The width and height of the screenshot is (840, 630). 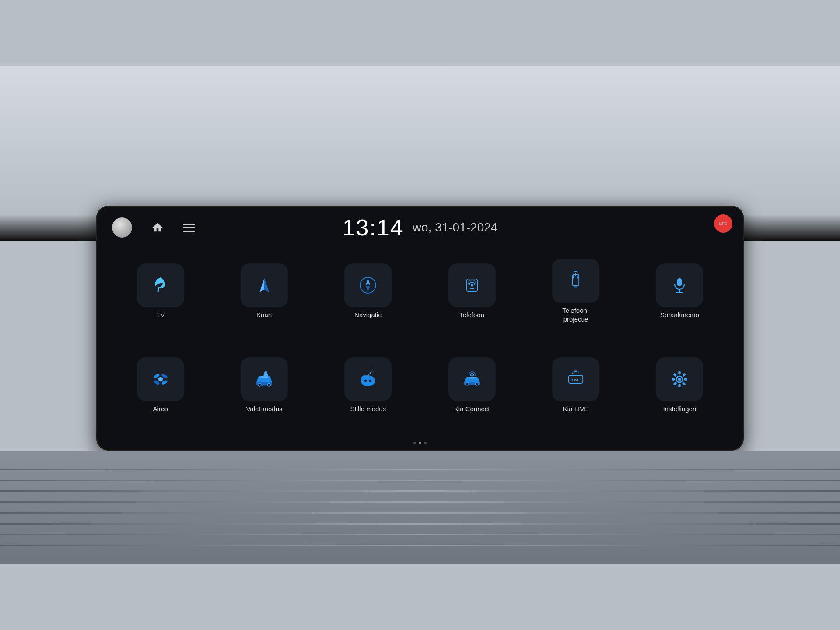 What do you see at coordinates (264, 285) in the screenshot?
I see `kaart-icon` at bounding box center [264, 285].